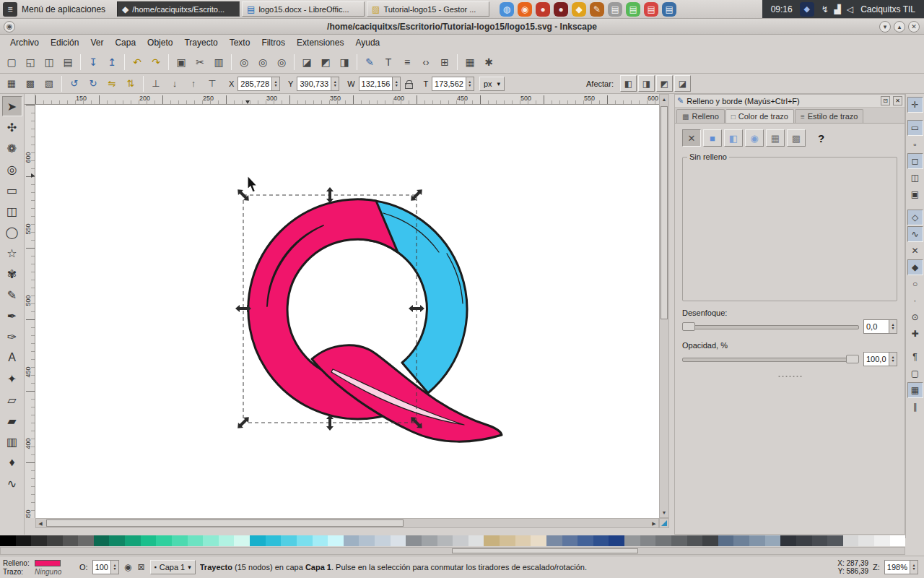 The width and height of the screenshot is (924, 578). Describe the element at coordinates (114, 567) in the screenshot. I see `object-opacity-arrows` at that location.